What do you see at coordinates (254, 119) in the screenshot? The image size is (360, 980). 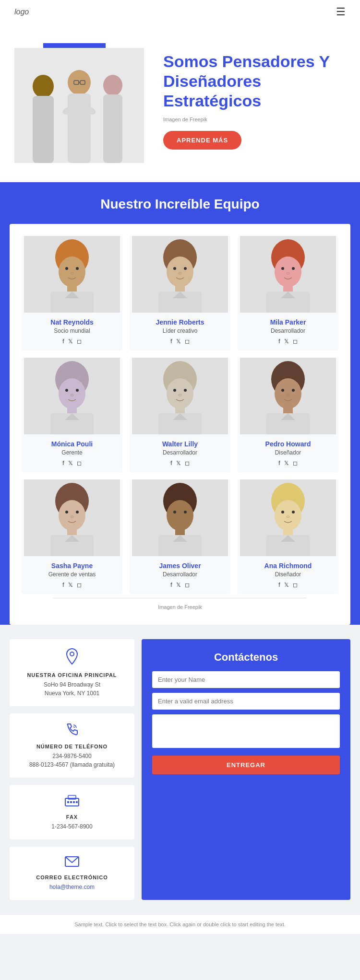 I see `hero-image-credit: Imagen de Freepik` at bounding box center [254, 119].